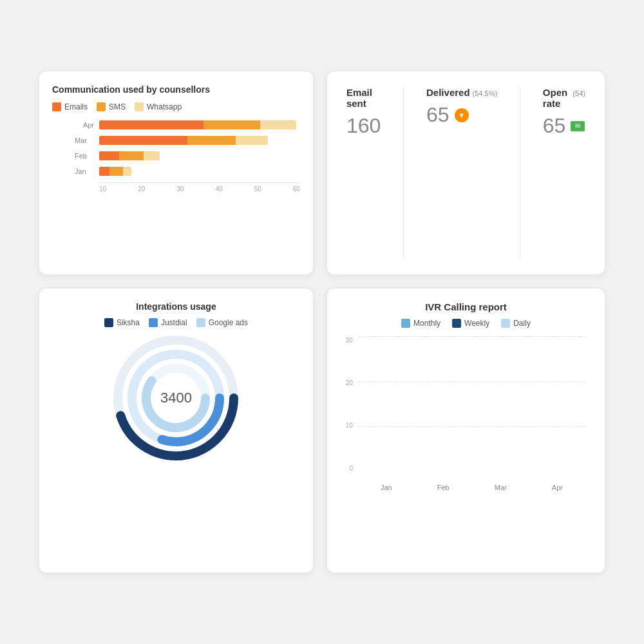 This screenshot has width=644, height=644. What do you see at coordinates (117, 107) in the screenshot?
I see `sms-label: SMS` at bounding box center [117, 107].